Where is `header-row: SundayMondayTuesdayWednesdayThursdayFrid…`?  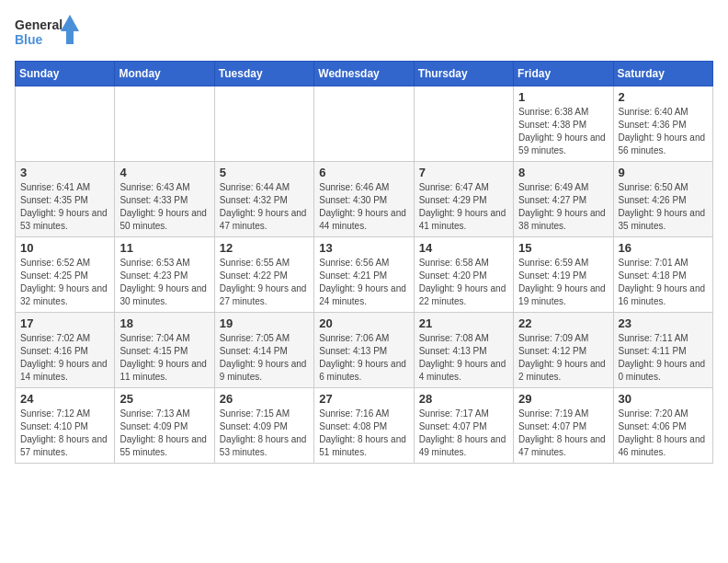 header-row: SundayMondayTuesdayWednesdayThursdayFrid… is located at coordinates (364, 74).